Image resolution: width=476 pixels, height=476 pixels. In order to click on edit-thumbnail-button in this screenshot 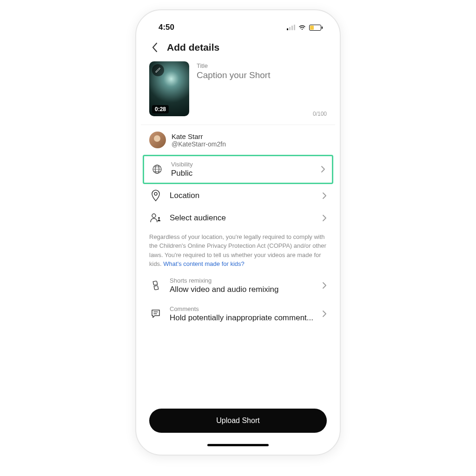, I will do `click(158, 70)`.